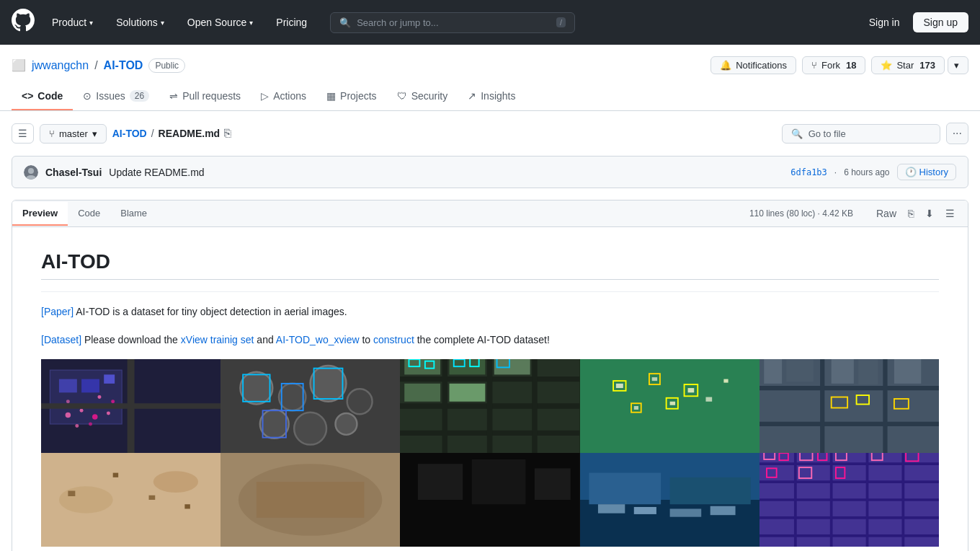 Image resolution: width=980 pixels, height=551 pixels. What do you see at coordinates (958, 65) in the screenshot?
I see `star-split-button: ▾` at bounding box center [958, 65].